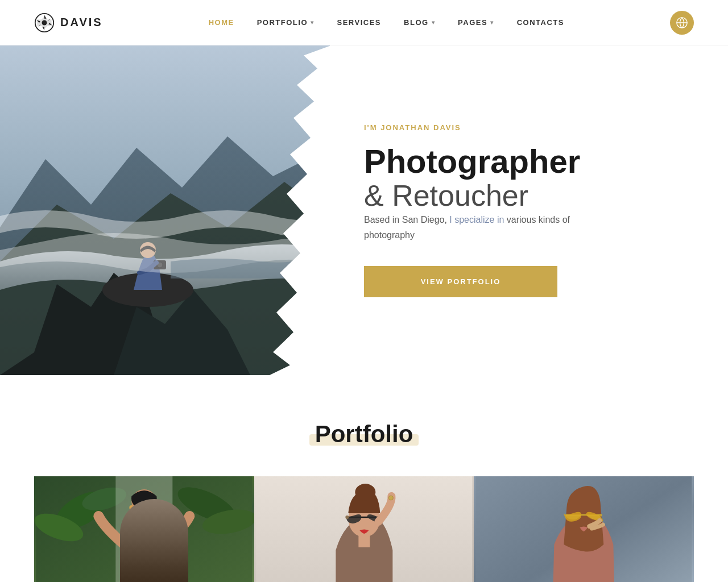 This screenshot has height=582, width=728. Describe the element at coordinates (523, 177) in the screenshot. I see `hero-title-bold: Photographer & Retoucher` at that location.